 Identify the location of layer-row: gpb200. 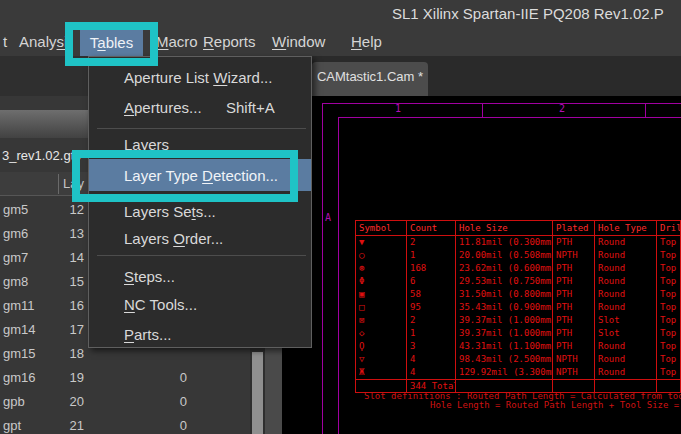
(125, 403).